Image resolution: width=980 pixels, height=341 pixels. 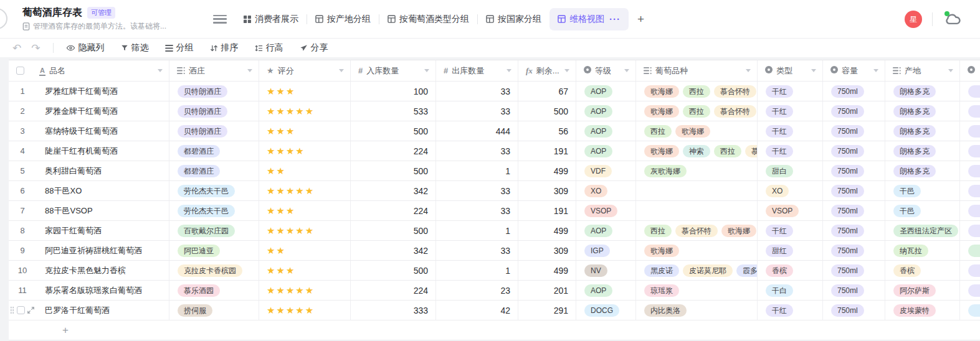 I want to click on cell-grape-varieties: 黑皮诺皮诺莫尼耶霞多丽, so click(x=697, y=270).